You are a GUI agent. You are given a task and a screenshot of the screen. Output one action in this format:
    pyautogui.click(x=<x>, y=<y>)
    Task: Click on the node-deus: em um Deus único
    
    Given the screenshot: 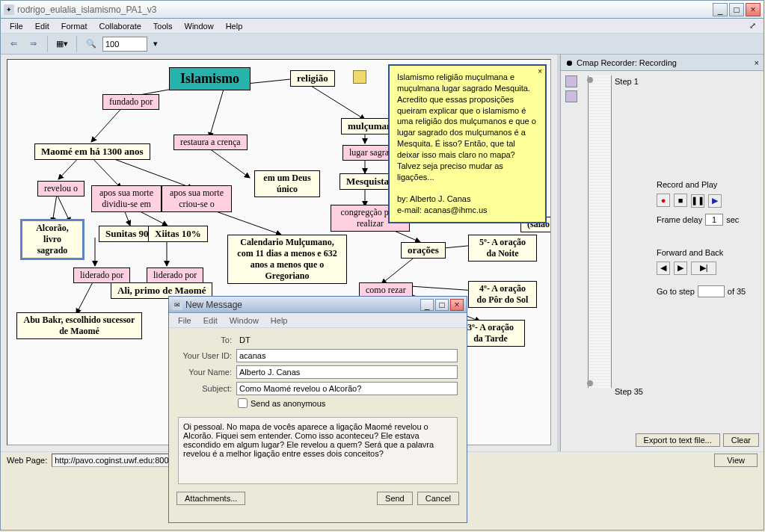 What is the action you would take?
    pyautogui.click(x=287, y=184)
    